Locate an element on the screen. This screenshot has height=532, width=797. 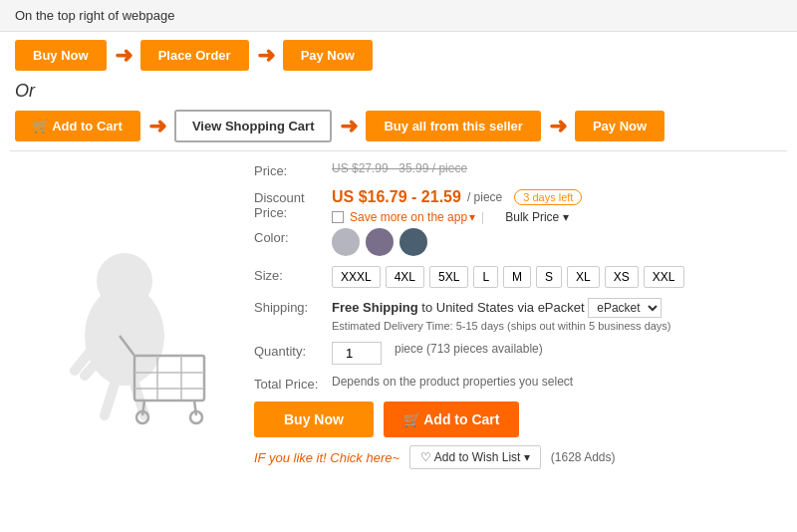
shipping-label: Shipping: is located at coordinates (289, 307).